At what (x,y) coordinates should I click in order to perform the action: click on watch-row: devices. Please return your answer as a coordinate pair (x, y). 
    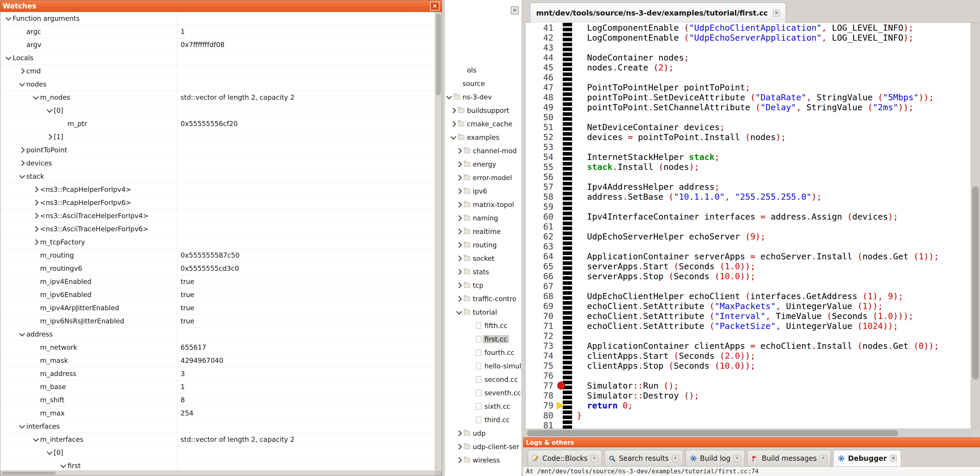
    Looking at the image, I should click on (218, 163).